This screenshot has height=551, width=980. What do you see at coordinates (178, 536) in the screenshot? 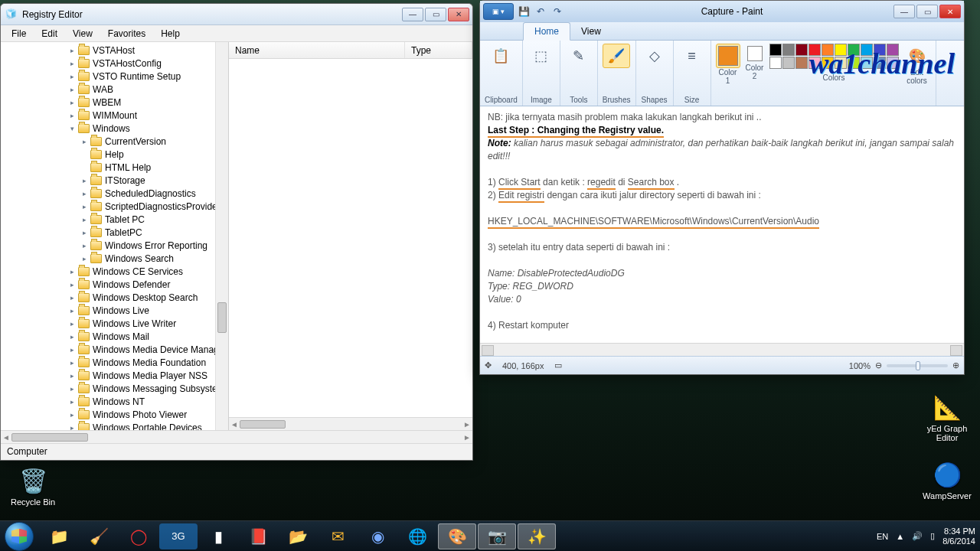
I see `taskbar-3g-icon: 3G` at bounding box center [178, 536].